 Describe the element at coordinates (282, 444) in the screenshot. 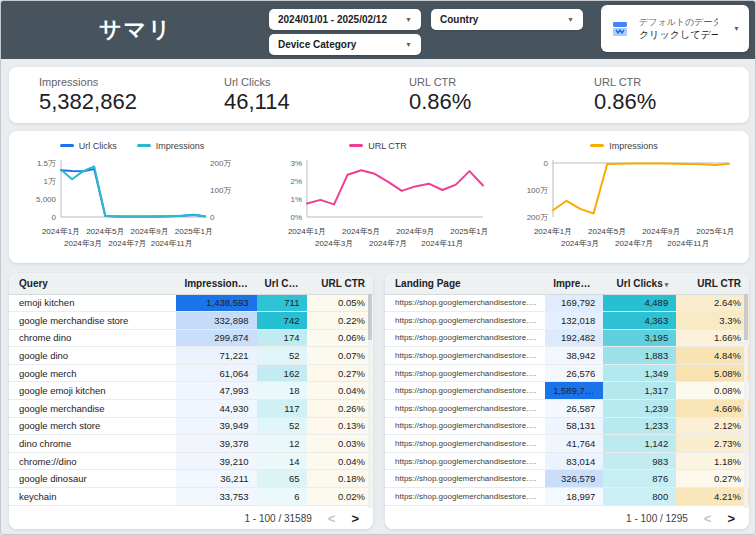

I see `table-cell: 12` at that location.